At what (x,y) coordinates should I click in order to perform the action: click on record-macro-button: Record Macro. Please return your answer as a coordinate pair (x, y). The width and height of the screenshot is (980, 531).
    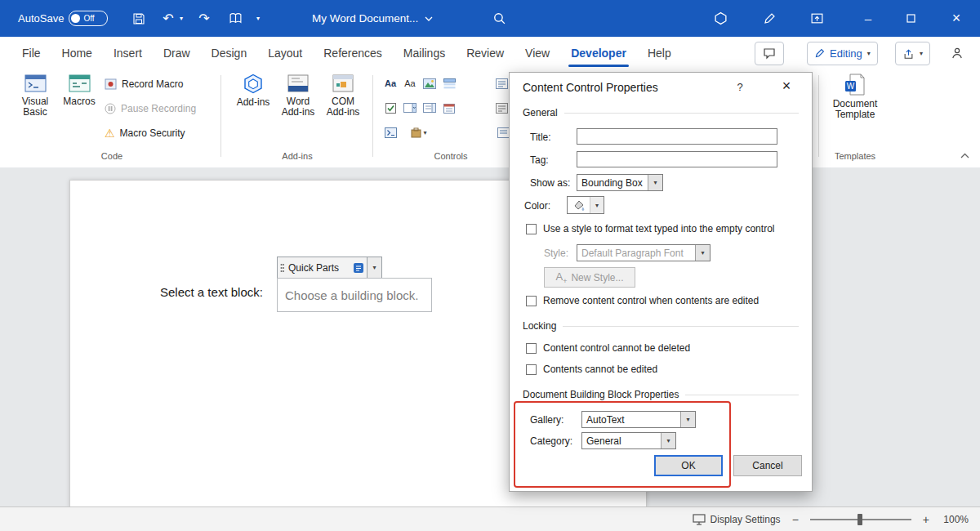
    Looking at the image, I should click on (144, 84).